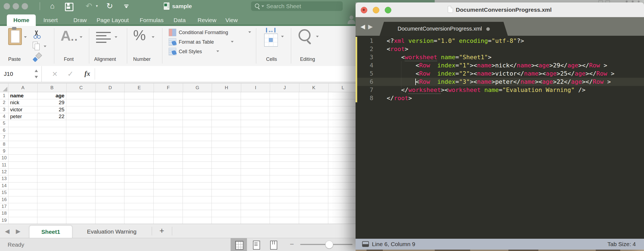  I want to click on enter-icon: ✓, so click(70, 74).